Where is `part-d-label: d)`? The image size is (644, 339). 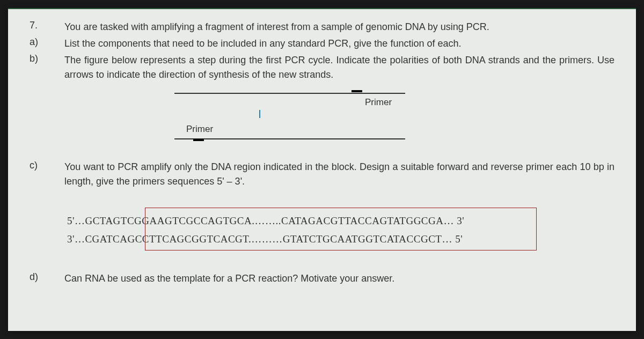
part-d-label: d) is located at coordinates (39, 277).